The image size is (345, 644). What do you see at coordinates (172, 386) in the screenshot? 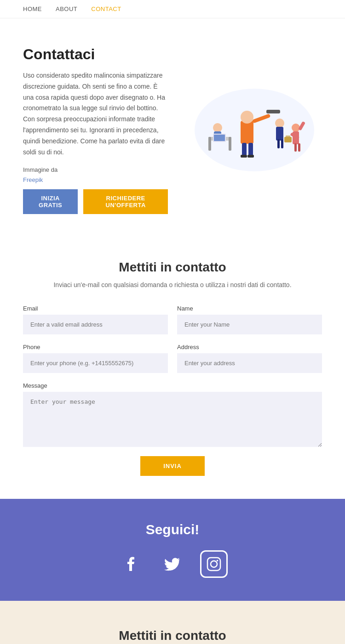
I see `message-label: Message` at bounding box center [172, 386].